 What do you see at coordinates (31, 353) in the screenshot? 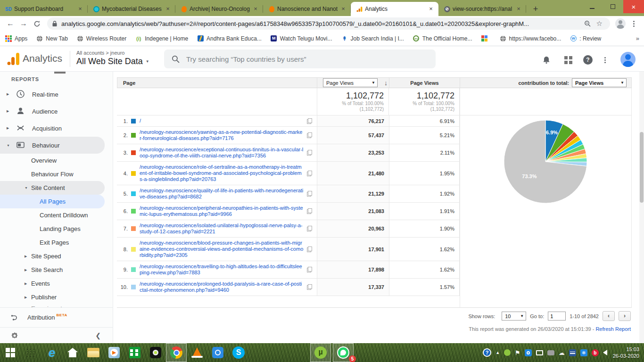
I see `taskbar-dots-grid-button` at bounding box center [31, 353].